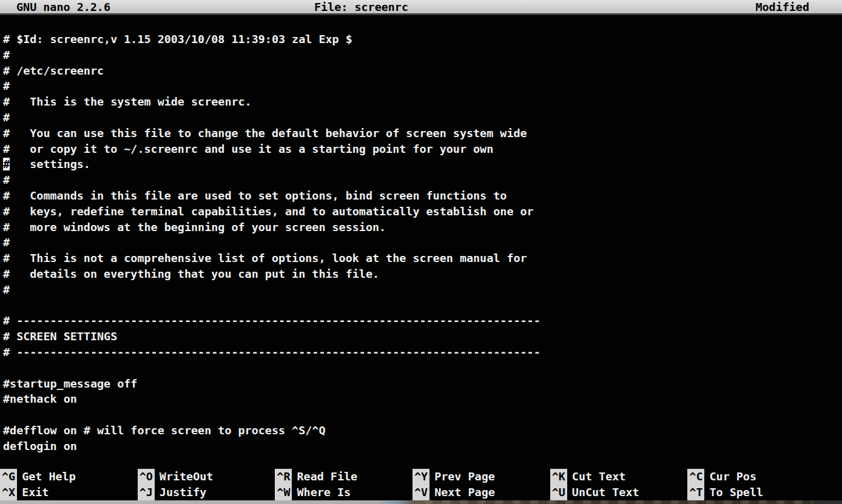 Image resolution: width=842 pixels, height=504 pixels. Describe the element at coordinates (35, 492) in the screenshot. I see `shortcut-label: Exit` at that location.